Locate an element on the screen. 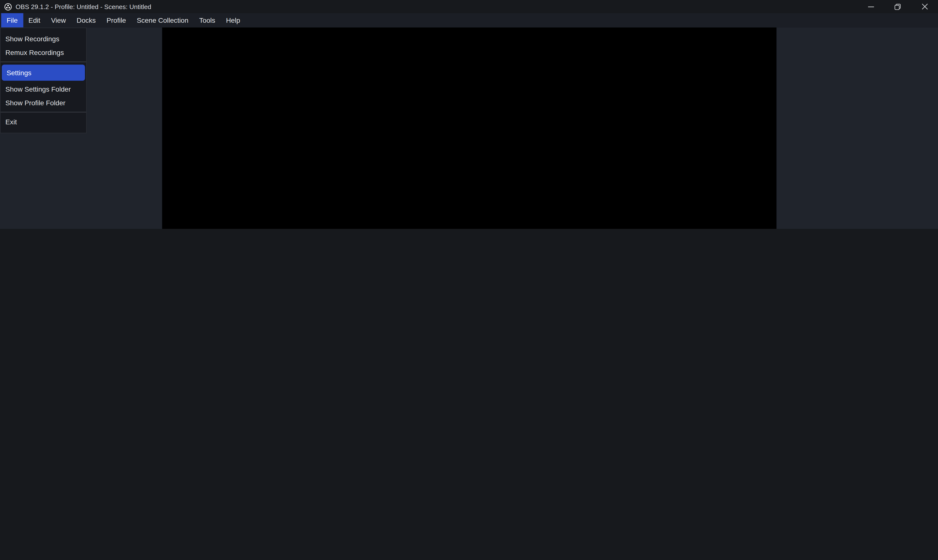 This screenshot has width=938, height=560. menu-scene-collection: Scene Collection is located at coordinates (162, 20).